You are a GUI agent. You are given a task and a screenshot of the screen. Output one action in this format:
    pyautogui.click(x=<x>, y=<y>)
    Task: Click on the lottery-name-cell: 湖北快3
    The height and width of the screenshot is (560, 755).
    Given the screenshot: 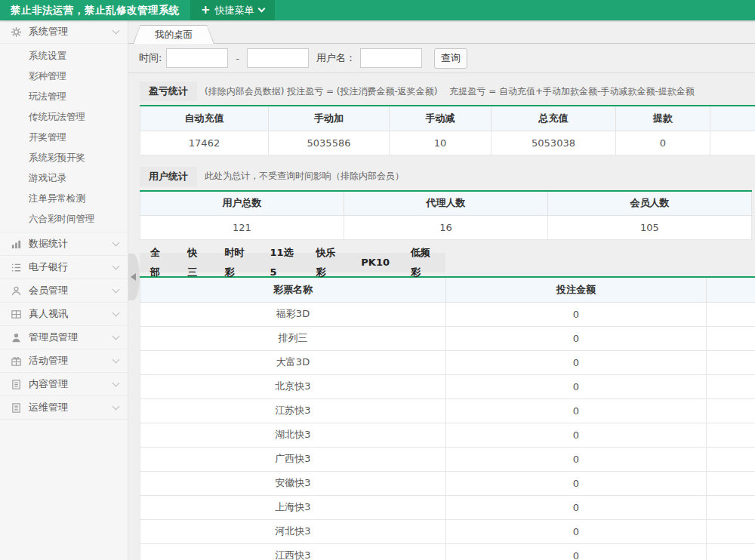 What is the action you would take?
    pyautogui.click(x=293, y=435)
    